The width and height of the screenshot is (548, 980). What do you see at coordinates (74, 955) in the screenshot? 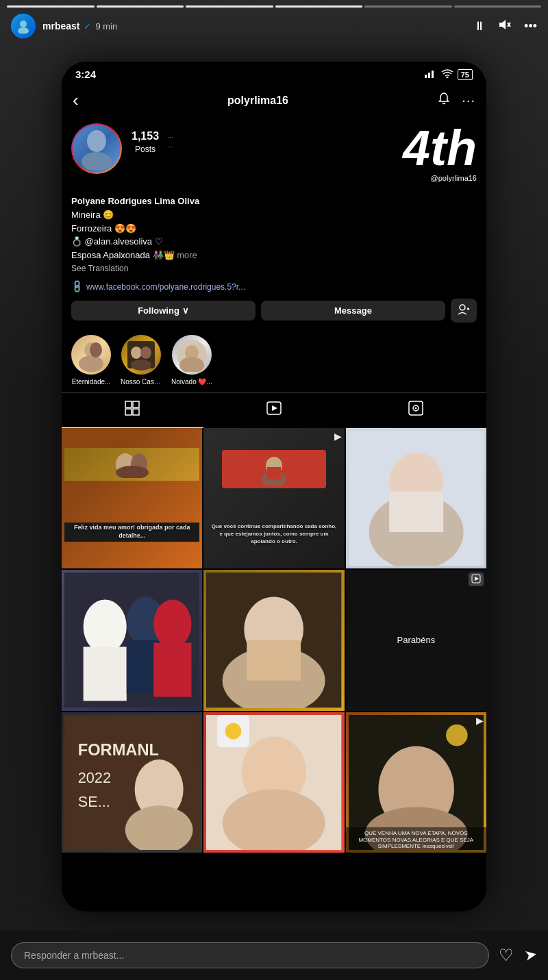
I see `reply-placeholder: Responder a mrbeast...` at bounding box center [74, 955].